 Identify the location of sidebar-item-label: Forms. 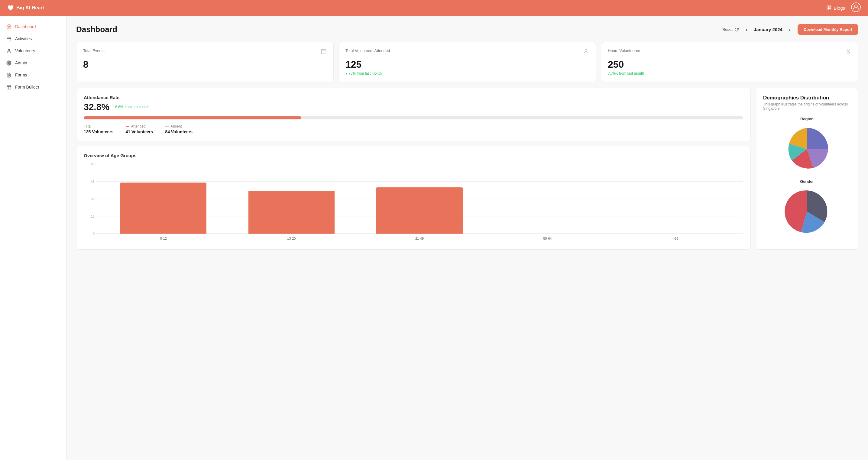
(21, 75).